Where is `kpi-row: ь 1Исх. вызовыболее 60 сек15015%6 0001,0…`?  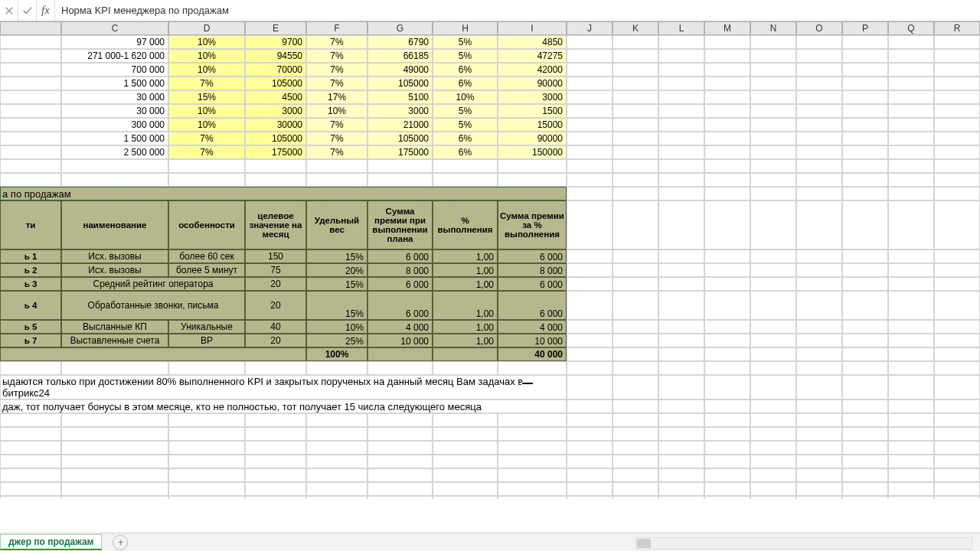
kpi-row: ь 1Исх. вызовыболее 60 сек15015%6 0001,0… is located at coordinates (490, 256).